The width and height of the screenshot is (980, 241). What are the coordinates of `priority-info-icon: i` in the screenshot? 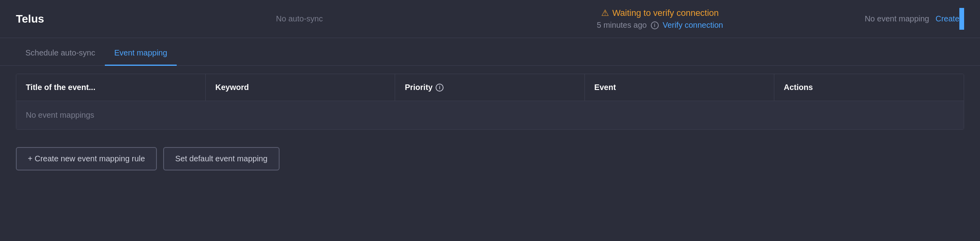 It's located at (440, 88).